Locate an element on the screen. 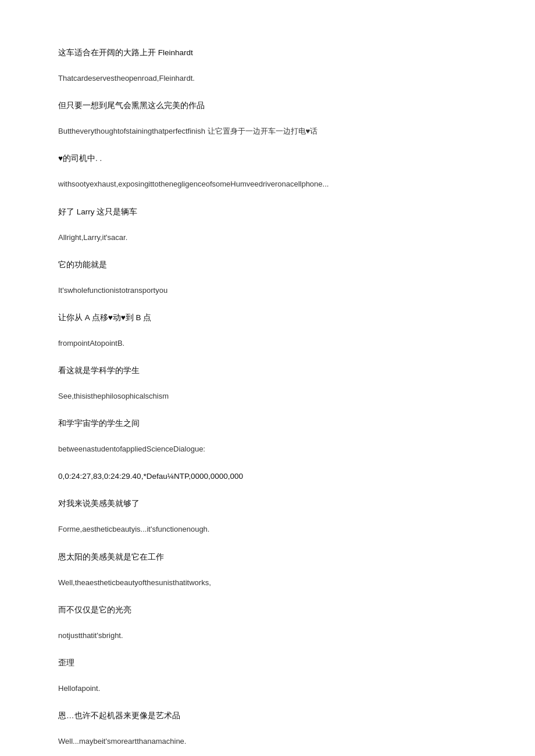 The width and height of the screenshot is (535, 756). chinese-line-3: 好了 Larry 这只是辆车 is located at coordinates (279, 212).